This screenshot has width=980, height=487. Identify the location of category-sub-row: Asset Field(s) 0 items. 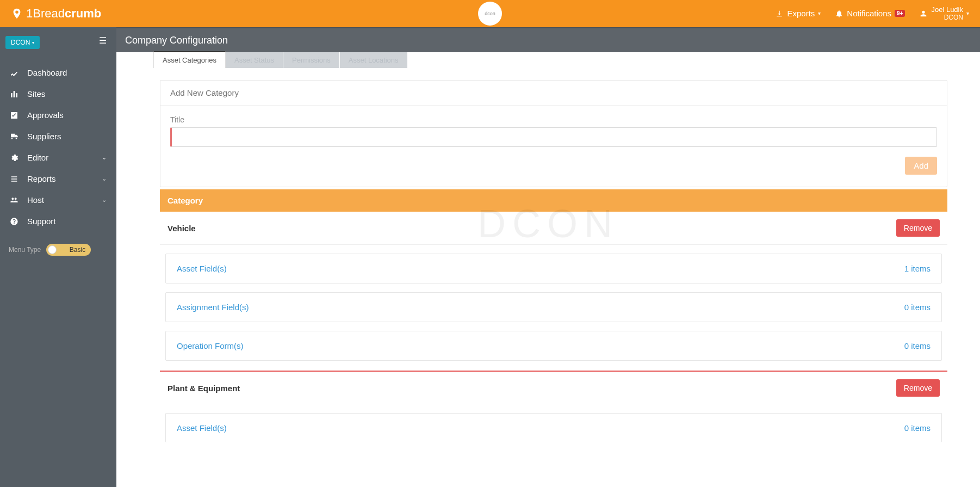
(554, 428).